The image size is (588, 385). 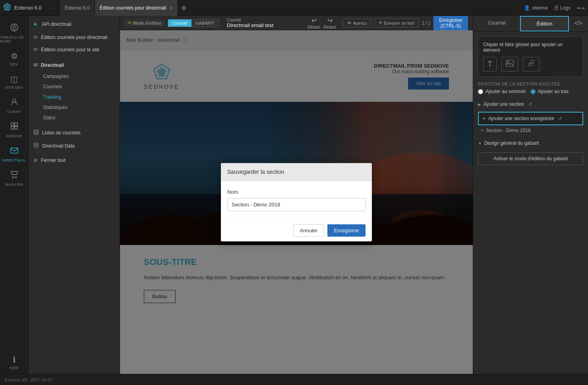 I want to click on nav-sub-campagnes: Campagnes, so click(x=74, y=76).